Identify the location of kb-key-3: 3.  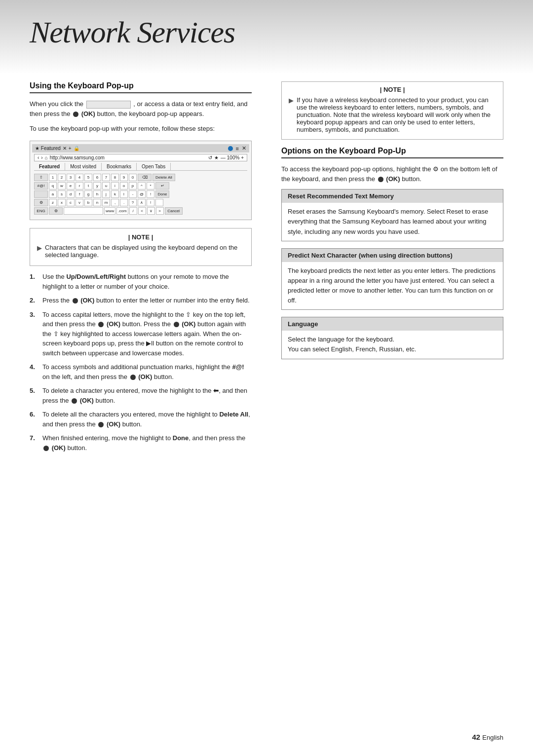
(71, 178).